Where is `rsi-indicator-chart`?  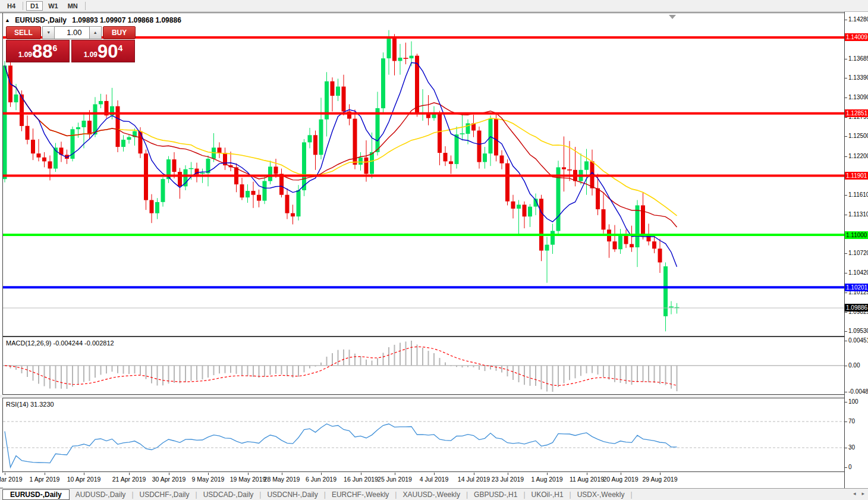 rsi-indicator-chart is located at coordinates (423, 435).